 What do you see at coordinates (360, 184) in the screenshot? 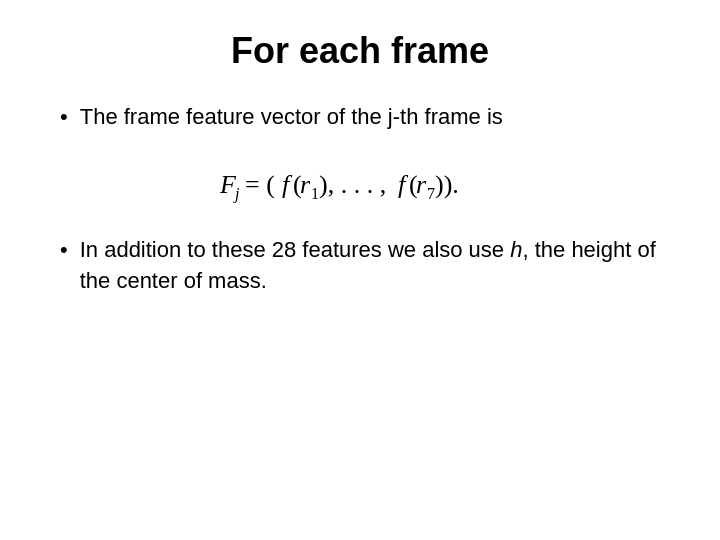
I see `formula-block: F j = ( f ( r 1 ), . . . , f ( r 7 )).` at bounding box center [360, 184].